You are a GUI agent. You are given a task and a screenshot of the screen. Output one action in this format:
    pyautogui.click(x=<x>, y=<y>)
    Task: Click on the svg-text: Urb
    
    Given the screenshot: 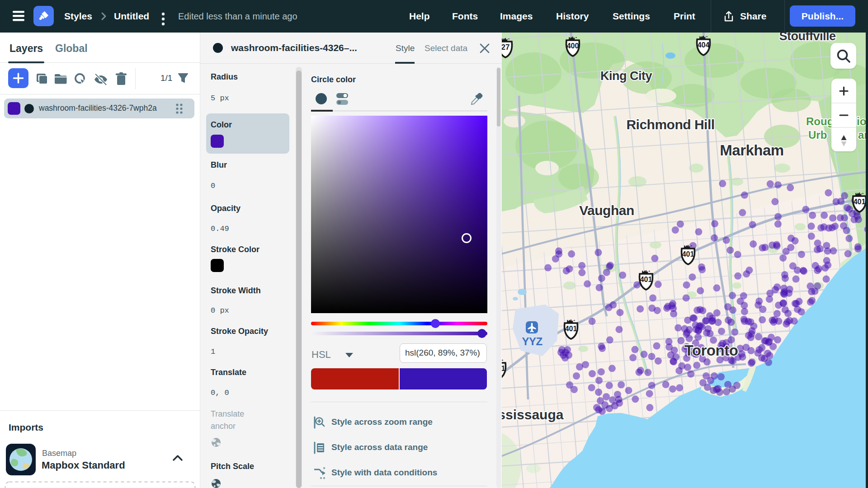 What is the action you would take?
    pyautogui.click(x=817, y=135)
    